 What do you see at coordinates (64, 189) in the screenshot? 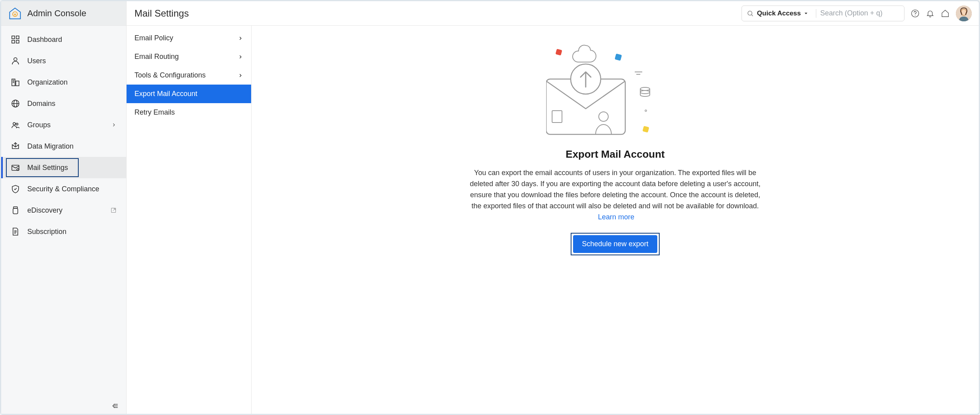
I see `sidebar-item-security-compliance: Security & Compliance` at bounding box center [64, 189].